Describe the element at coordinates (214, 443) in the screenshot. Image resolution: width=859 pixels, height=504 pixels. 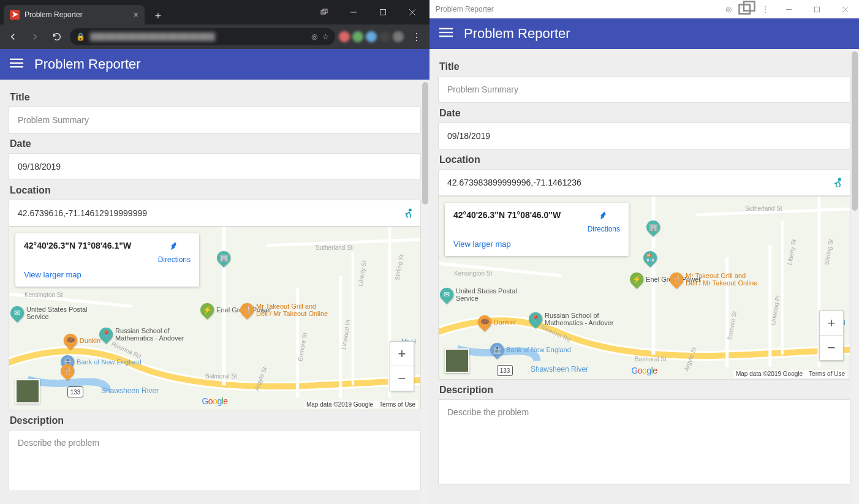
I see `description-placeholder: Describe the problem` at that location.